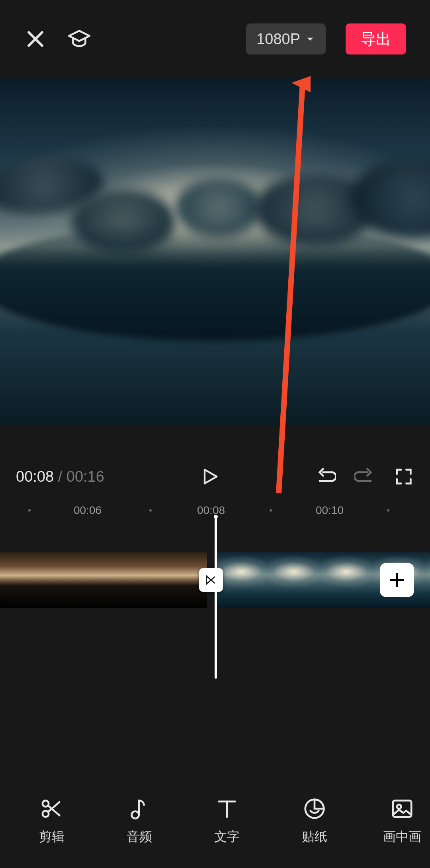 The width and height of the screenshot is (430, 868). Describe the element at coordinates (404, 477) in the screenshot. I see `fullscreen-icon` at that location.